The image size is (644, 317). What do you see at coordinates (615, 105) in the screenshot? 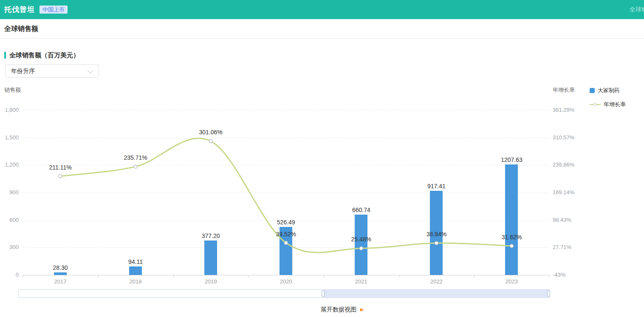
I see `legend-label-line-series: 年增长率` at bounding box center [615, 105].